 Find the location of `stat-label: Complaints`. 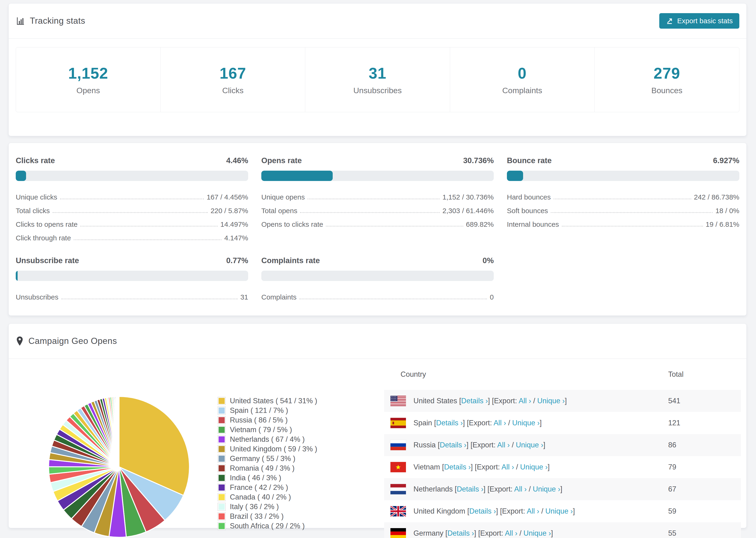

stat-label: Complaints is located at coordinates (522, 90).